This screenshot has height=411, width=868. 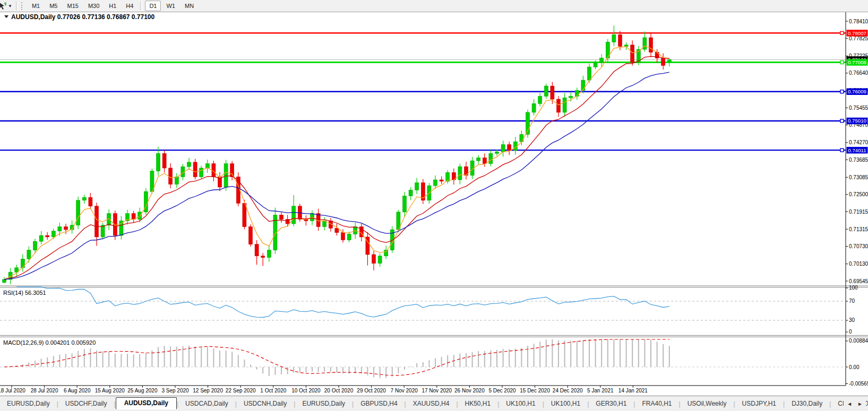 What do you see at coordinates (857, 63) in the screenshot?
I see `price-label-0.77008: 0.77008` at bounding box center [857, 63].